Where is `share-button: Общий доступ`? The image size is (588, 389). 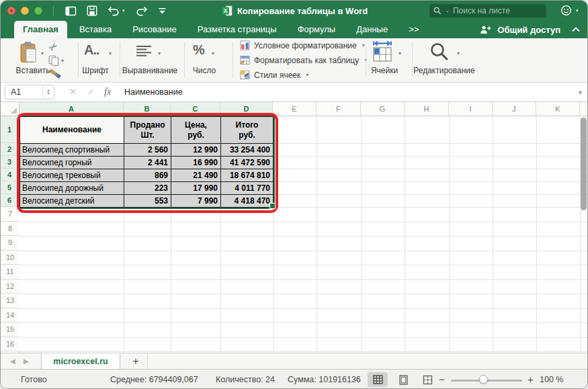 share-button: Общий доступ is located at coordinates (529, 30).